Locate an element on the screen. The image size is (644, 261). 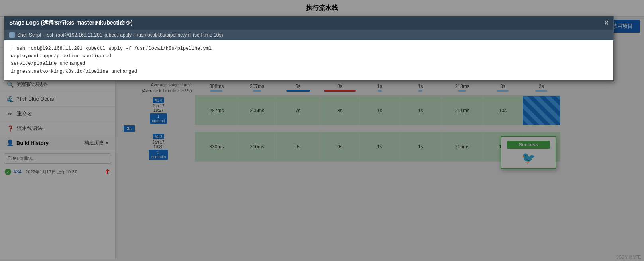
modal-body: + ssh root@192.168.11.201 kubectl apply … is located at coordinates (309, 60).